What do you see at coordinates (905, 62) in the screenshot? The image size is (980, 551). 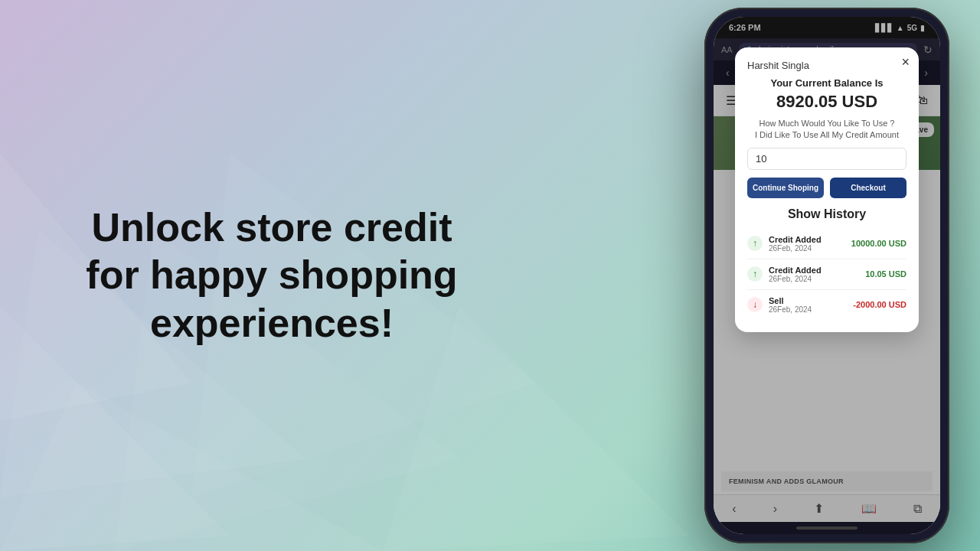 I see `modal-close-button: ×` at bounding box center [905, 62].